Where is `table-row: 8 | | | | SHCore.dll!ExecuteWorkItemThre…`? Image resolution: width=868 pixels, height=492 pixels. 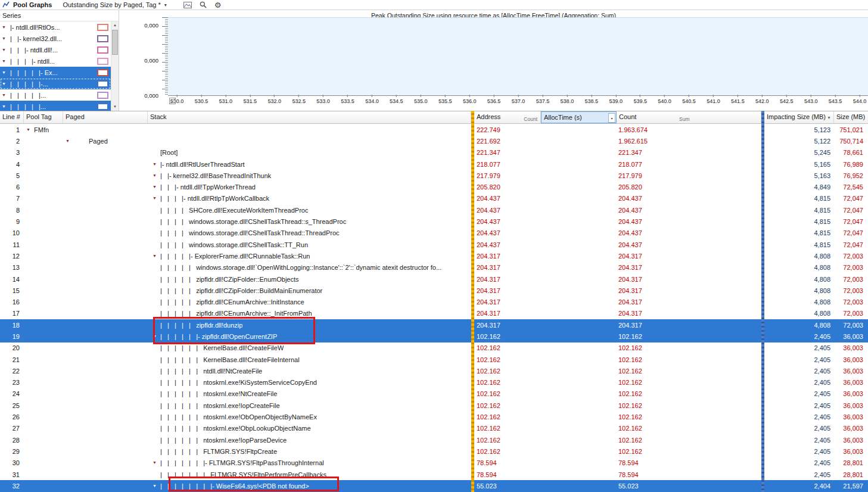 table-row: 8 | | | | SHCore.dll!ExecuteWorkItemThre… is located at coordinates (434, 210).